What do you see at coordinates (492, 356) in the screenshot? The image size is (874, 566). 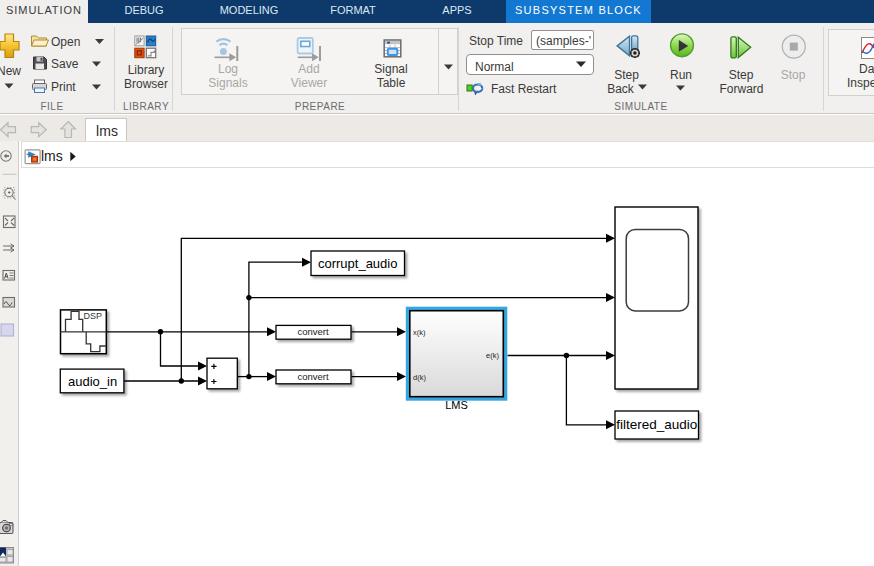 I see `svg-text: e(k)` at bounding box center [492, 356].